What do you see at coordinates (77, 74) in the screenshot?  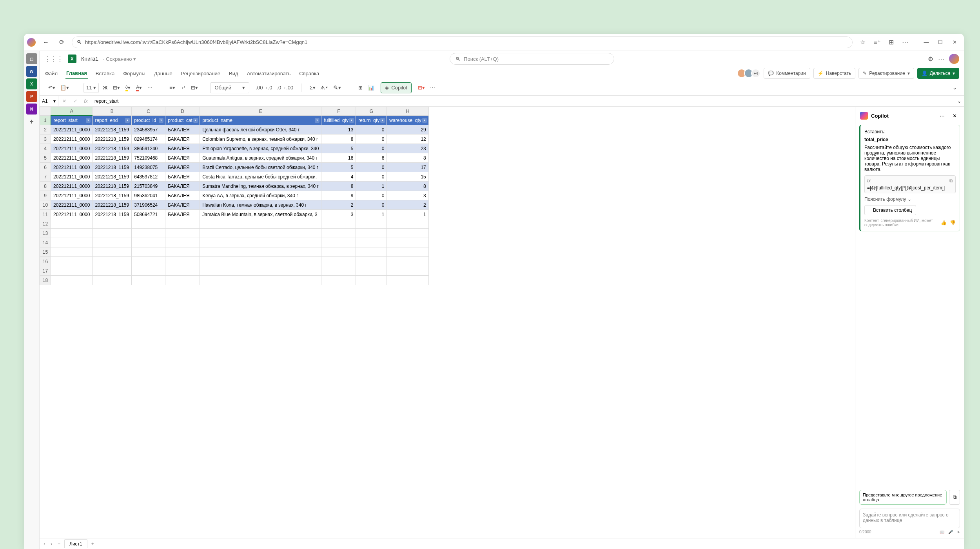 I see `menu-home: Главная` at bounding box center [77, 74].